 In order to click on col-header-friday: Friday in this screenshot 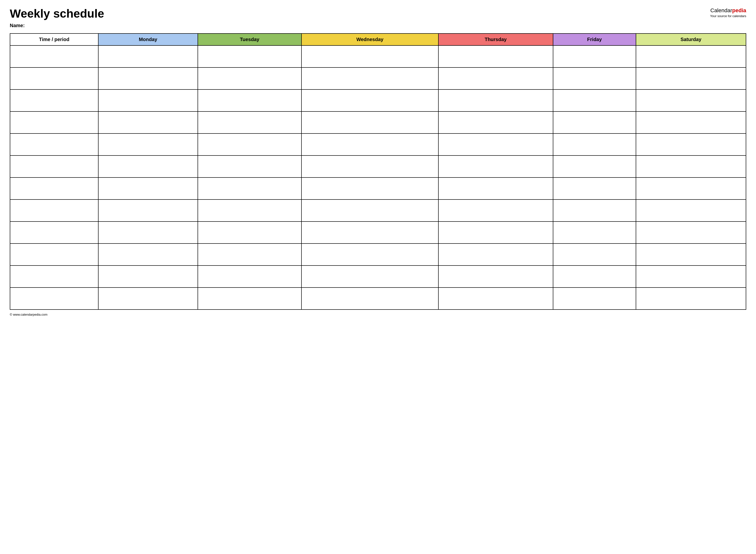, I will do `click(594, 40)`.